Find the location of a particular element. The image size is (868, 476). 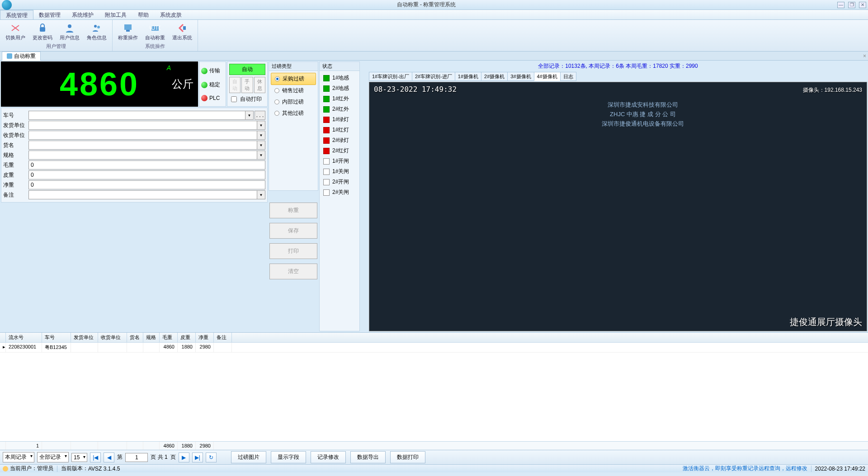

radio-采购过磅: 采购过磅 is located at coordinates (293, 79).